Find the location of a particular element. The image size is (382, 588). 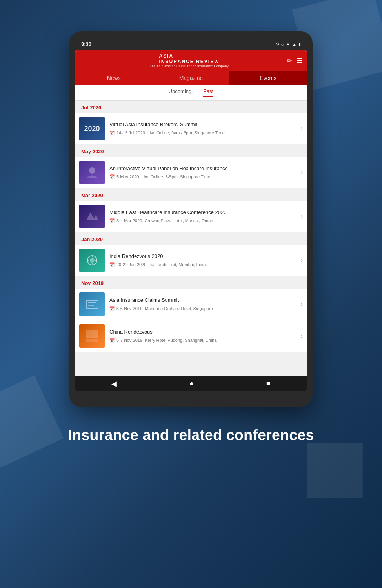

month-label: Nov 2019 is located at coordinates (191, 282).